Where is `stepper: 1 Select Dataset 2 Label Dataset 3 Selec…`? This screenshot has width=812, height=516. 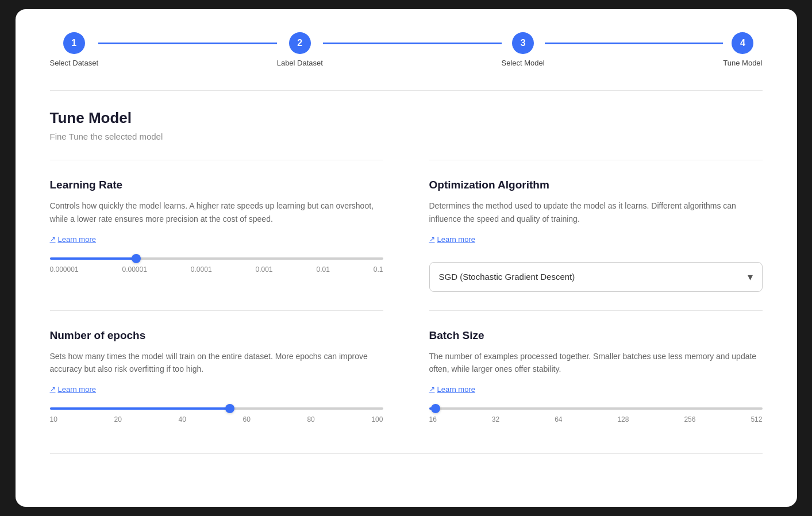
stepper: 1 Select Dataset 2 Label Dataset 3 Selec… is located at coordinates (406, 49).